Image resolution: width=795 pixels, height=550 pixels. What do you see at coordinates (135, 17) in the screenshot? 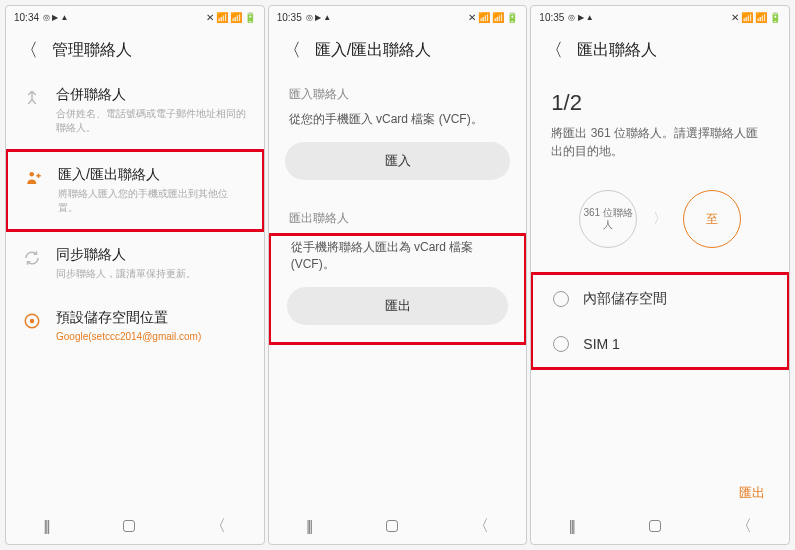
I see `status-bar: 10:34 ◎ ▶ ▲ ✕📶📶🔋` at bounding box center [135, 17].